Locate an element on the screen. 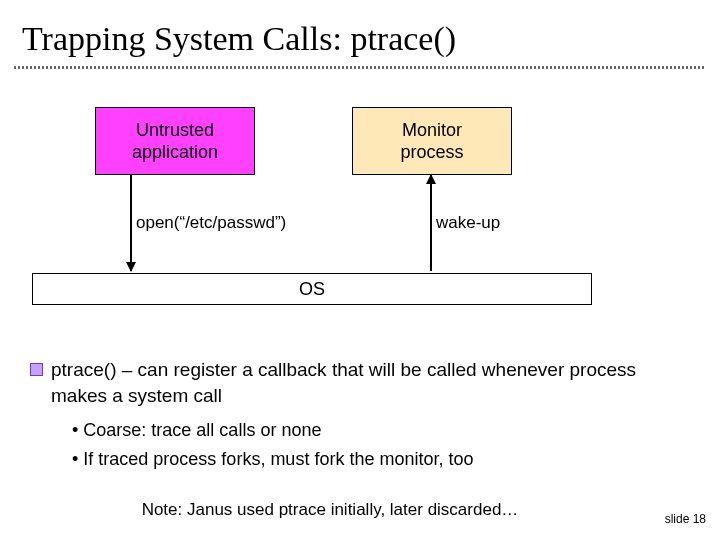  sub-bullet-list: • Coarse: trace all calls or none • If t… is located at coordinates (381, 444).